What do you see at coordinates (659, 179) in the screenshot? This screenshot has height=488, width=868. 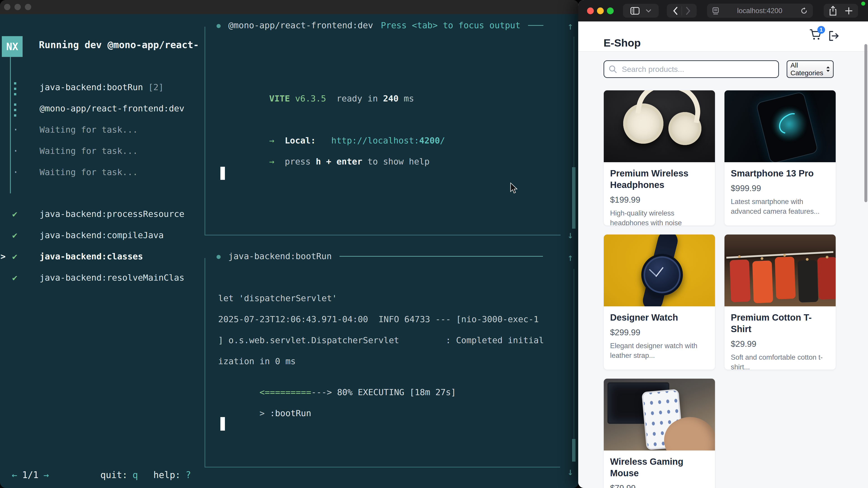 I see `product-name: Premium Wireless Headphones` at bounding box center [659, 179].